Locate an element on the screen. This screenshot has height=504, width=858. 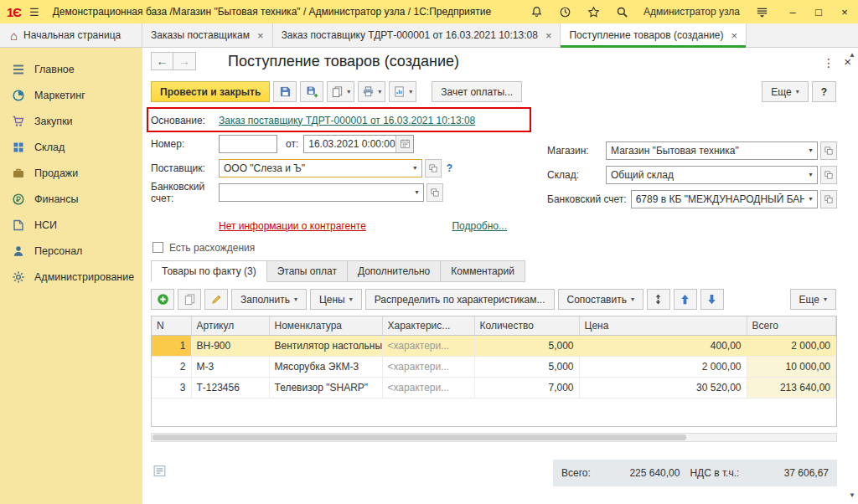
table-row: 3 Т-123456 Телевизор "SHARP" <характери.… is located at coordinates (494, 387).